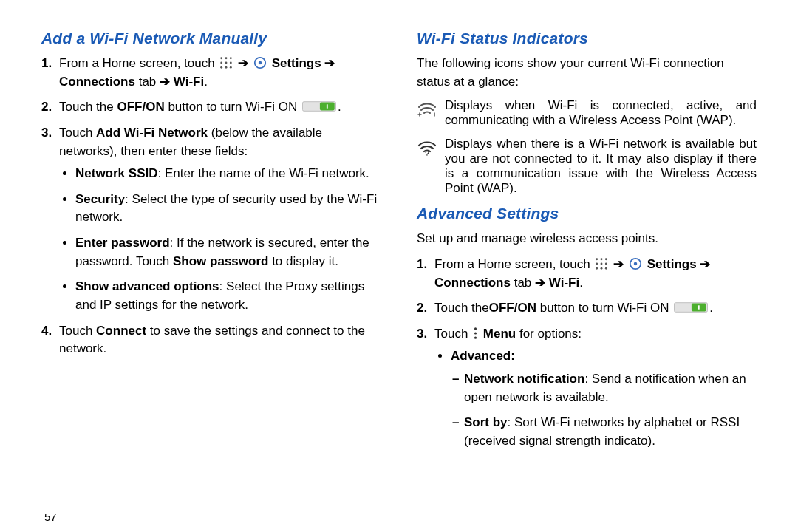 This screenshot has width=798, height=532. Describe the element at coordinates (587, 166) in the screenshot. I see `indicator-available: ? Displays when there is a Wi-Fi network…` at that location.